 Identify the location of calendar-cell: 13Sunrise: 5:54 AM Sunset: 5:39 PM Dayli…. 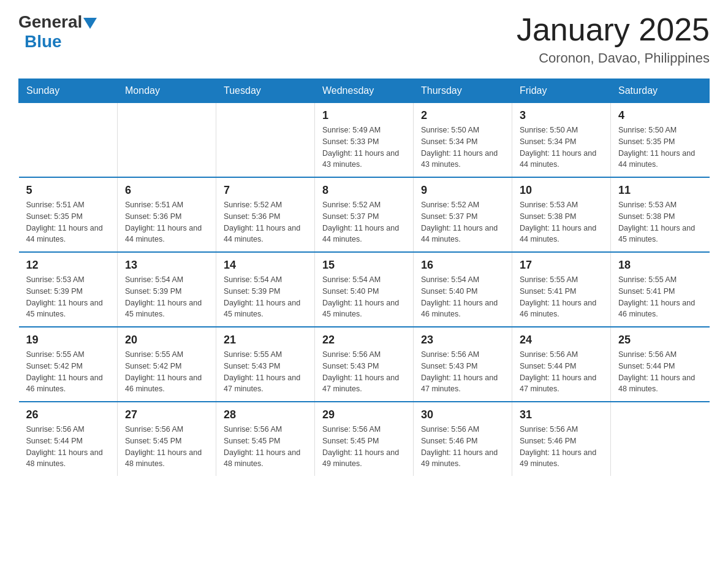
(167, 289).